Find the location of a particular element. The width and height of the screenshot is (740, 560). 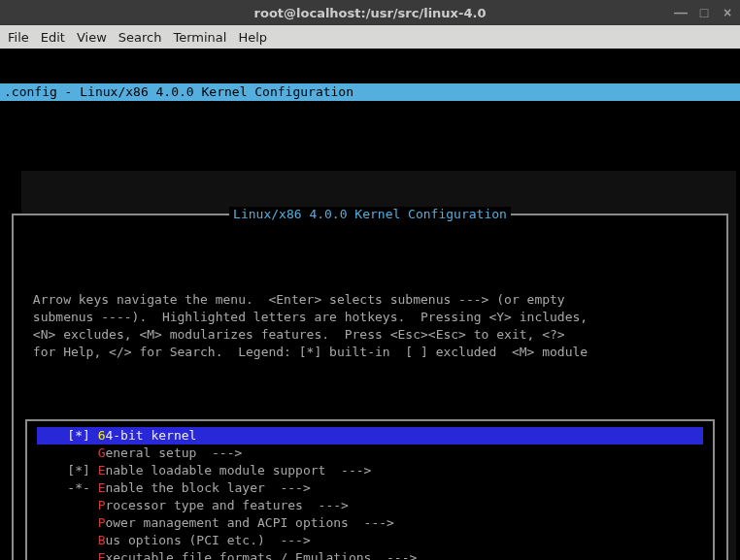

menu-item-2: [*] Enable loadable module support ---> is located at coordinates (370, 471).